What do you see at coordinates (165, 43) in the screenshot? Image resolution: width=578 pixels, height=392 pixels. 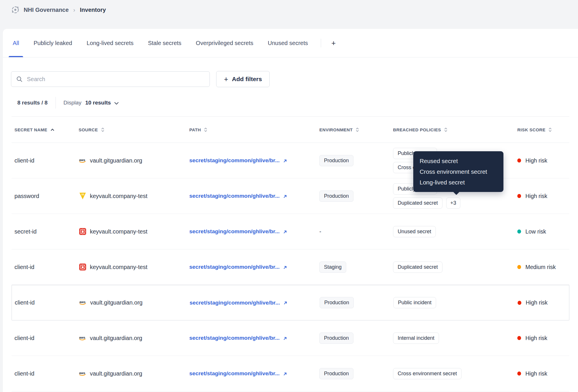 I see `tab-stale-secrets: Stale secrets` at bounding box center [165, 43].